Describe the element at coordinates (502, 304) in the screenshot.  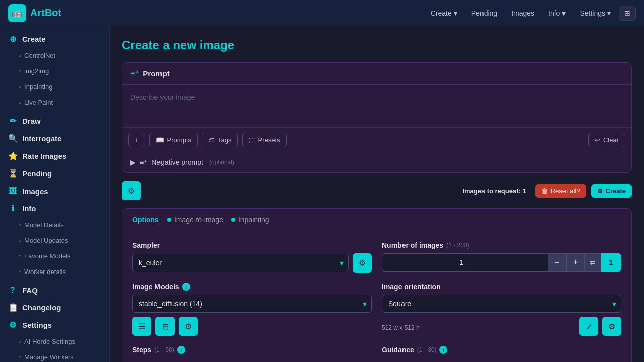
I see `orientation-select-wrap: Square Portrait Landscape ▾` at that location.